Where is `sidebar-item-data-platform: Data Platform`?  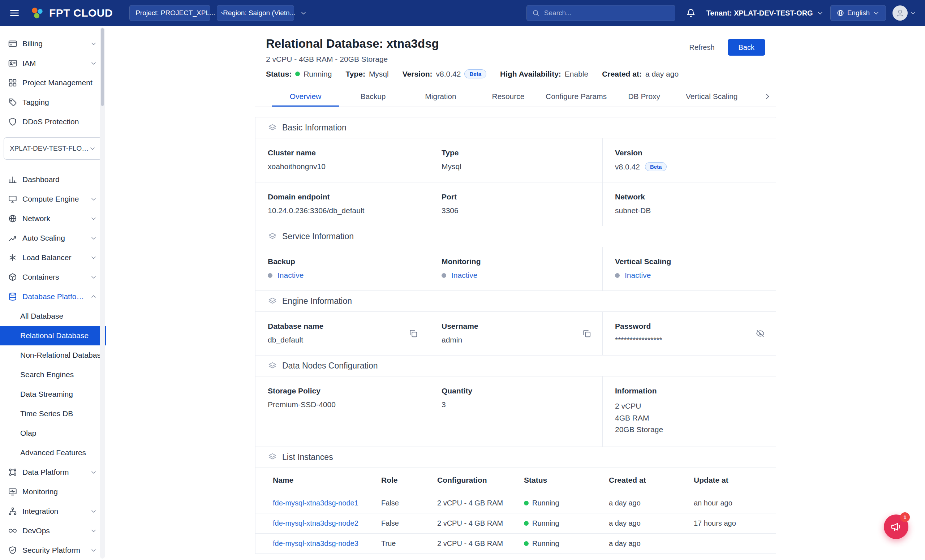
sidebar-item-data-platform: Data Platform is located at coordinates (53, 472).